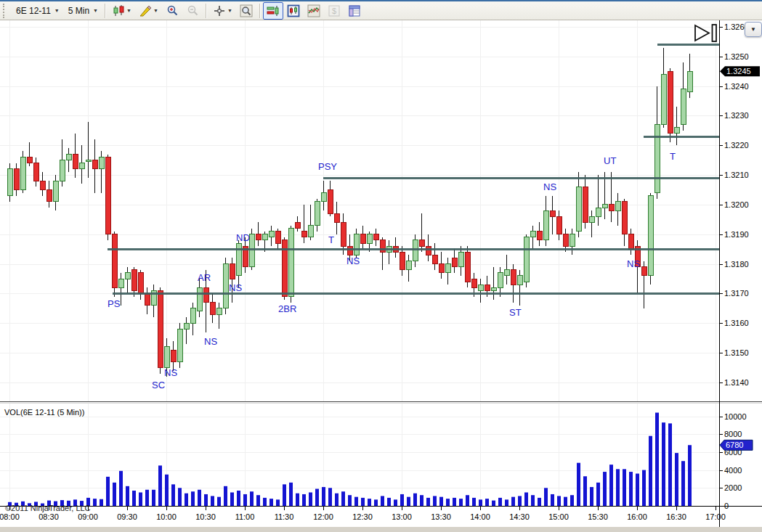  What do you see at coordinates (37, 11) in the screenshot?
I see `instrument-selector: 6E 12-11 ▼` at bounding box center [37, 11].